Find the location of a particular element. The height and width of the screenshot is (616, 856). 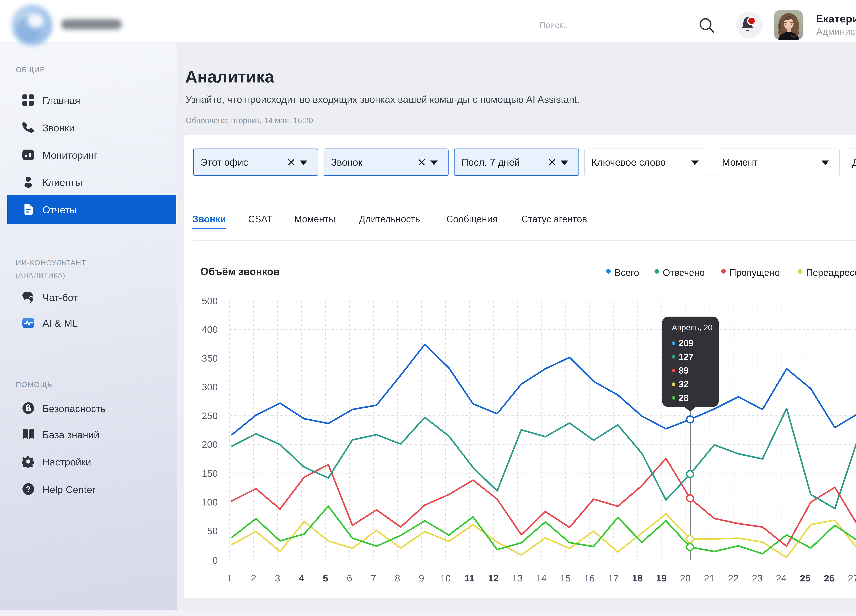

svg-text: 12 is located at coordinates (493, 578).